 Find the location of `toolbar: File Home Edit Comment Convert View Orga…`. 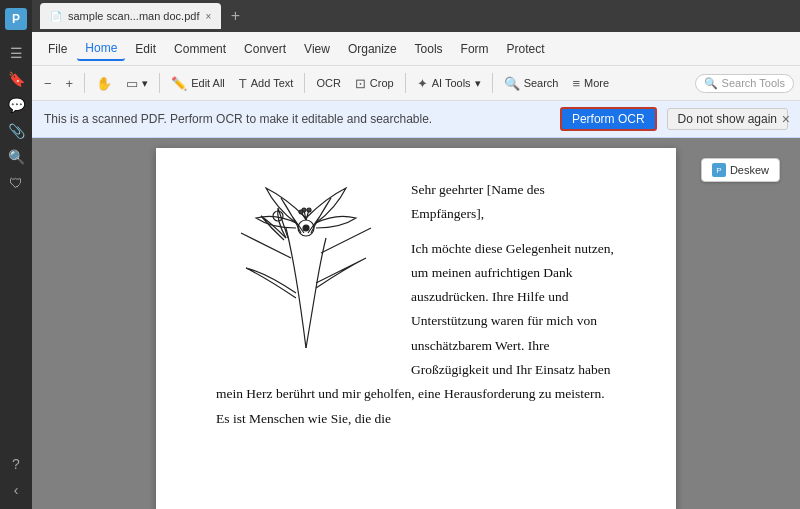

toolbar: File Home Edit Comment Convert View Orga… is located at coordinates (416, 66).